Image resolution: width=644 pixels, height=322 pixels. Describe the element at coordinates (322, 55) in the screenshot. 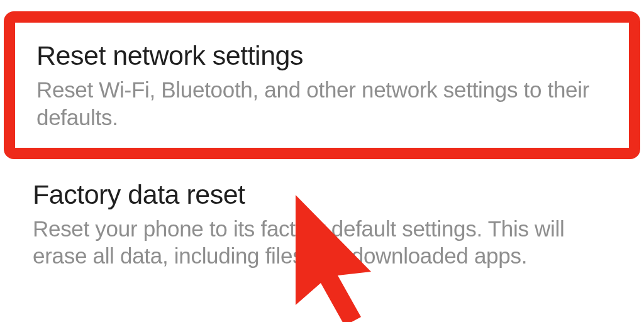

I see `reset-network-title: Reset network settings` at that location.